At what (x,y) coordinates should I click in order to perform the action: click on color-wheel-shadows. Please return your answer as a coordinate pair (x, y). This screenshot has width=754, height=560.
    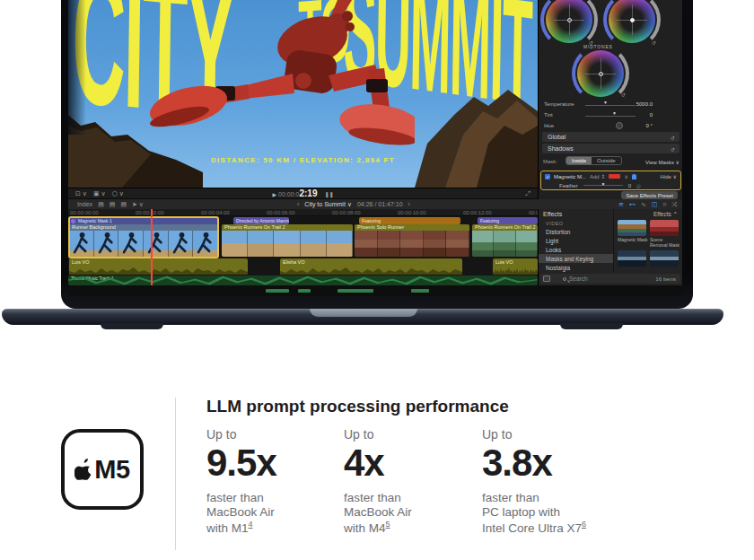
    Looking at the image, I should click on (569, 22).